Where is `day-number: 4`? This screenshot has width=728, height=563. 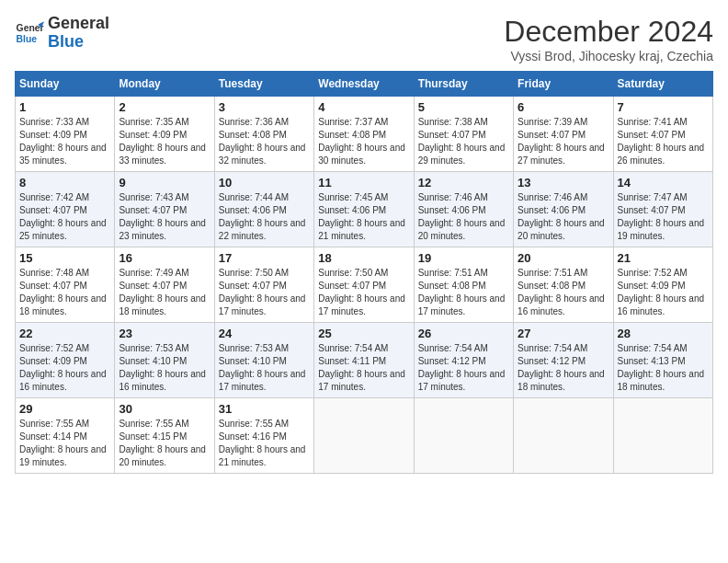 day-number: 4 is located at coordinates (364, 107).